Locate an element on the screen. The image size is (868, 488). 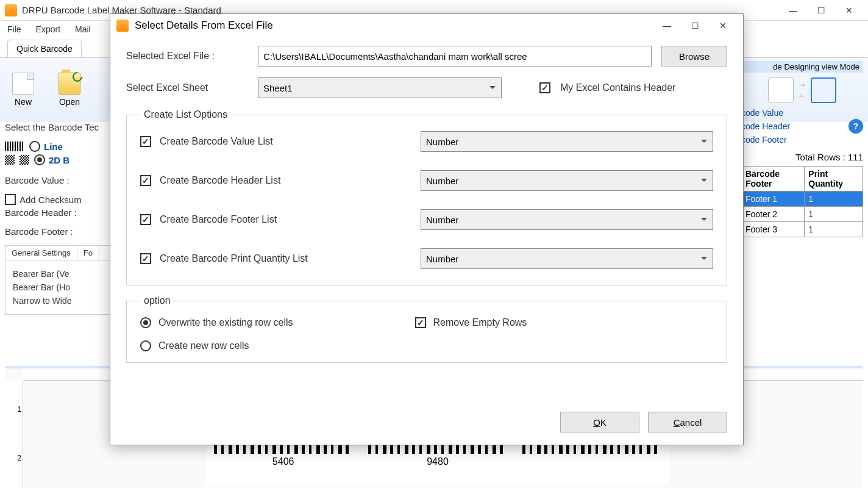
dialog-minimize-button: — is located at coordinates (667, 26).